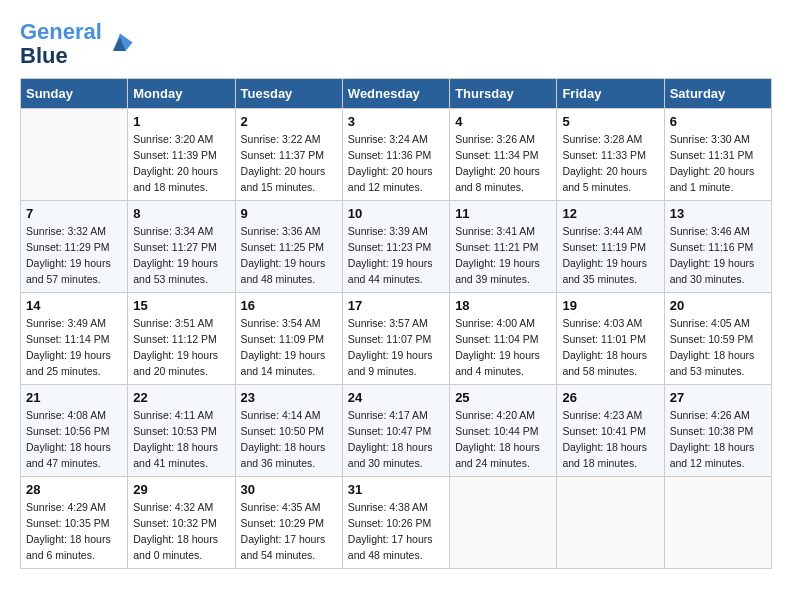 This screenshot has width=792, height=612. I want to click on day-number: 24, so click(396, 398).